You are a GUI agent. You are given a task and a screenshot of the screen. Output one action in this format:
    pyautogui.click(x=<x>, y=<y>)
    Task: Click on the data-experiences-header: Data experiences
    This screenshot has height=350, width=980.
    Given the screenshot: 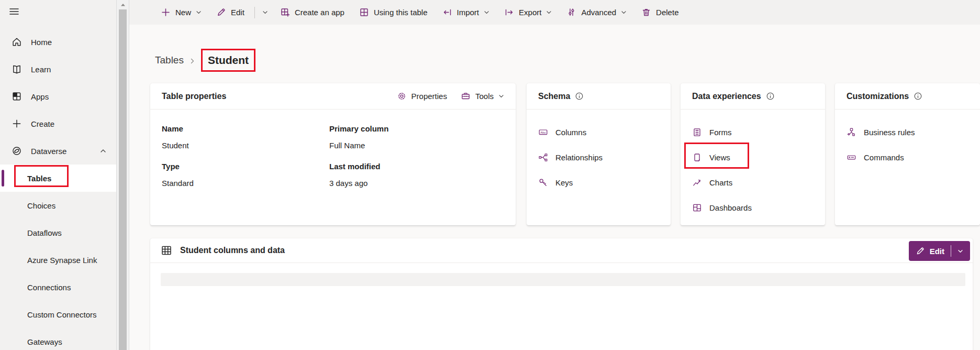 What is the action you would take?
    pyautogui.click(x=753, y=96)
    